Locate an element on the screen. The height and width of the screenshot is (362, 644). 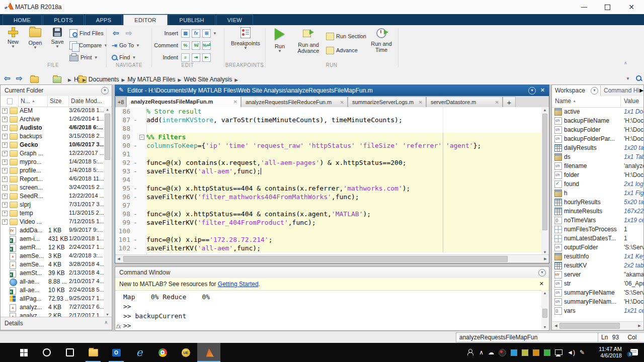
code-line: 98-func=@(x) x.httpStatus==404 & contain… is located at coordinates (332, 214).